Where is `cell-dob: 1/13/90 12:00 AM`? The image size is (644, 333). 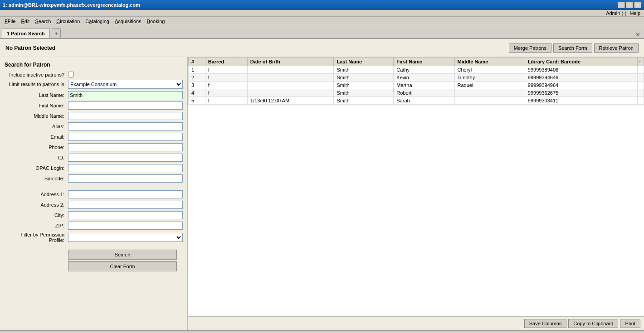
cell-dob: 1/13/90 12:00 AM is located at coordinates (290, 101).